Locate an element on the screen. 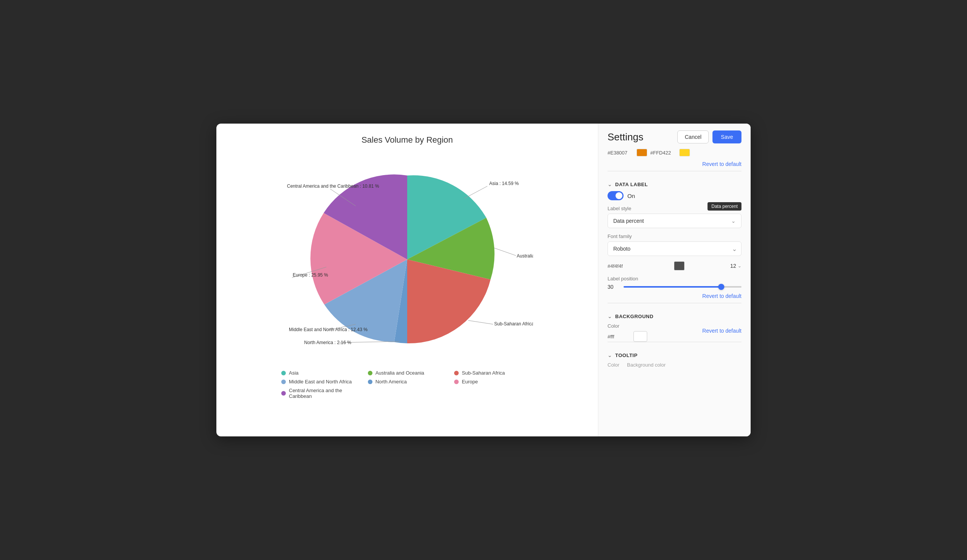 This screenshot has width=967, height=560. font-family-select: Roboto Arial Helvetica is located at coordinates (675, 249).